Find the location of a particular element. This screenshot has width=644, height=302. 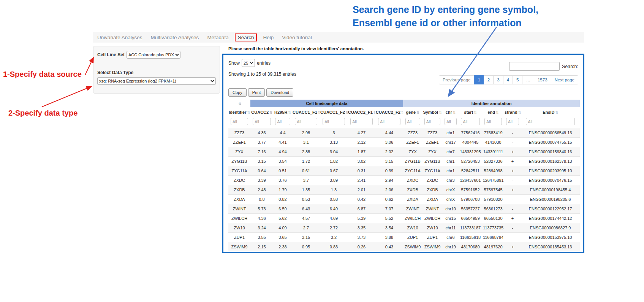

filter-input-cuacc2 is located at coordinates (262, 122).